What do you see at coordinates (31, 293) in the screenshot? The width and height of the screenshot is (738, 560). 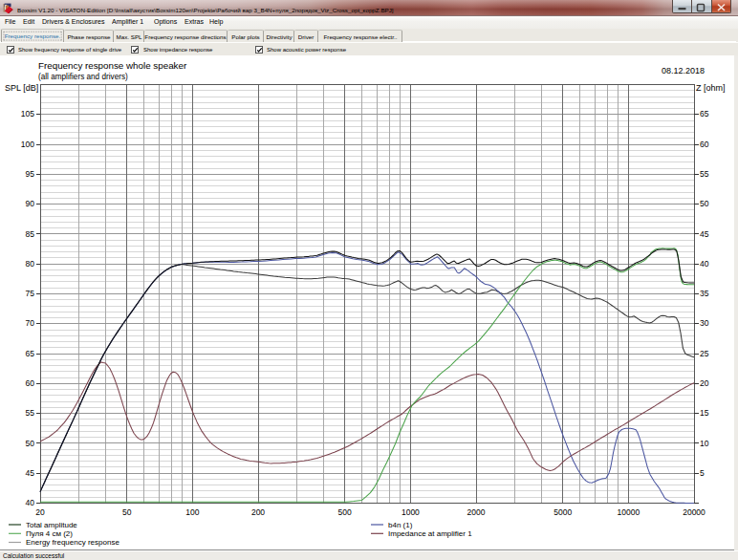 I see `svg-text: 75` at bounding box center [31, 293].